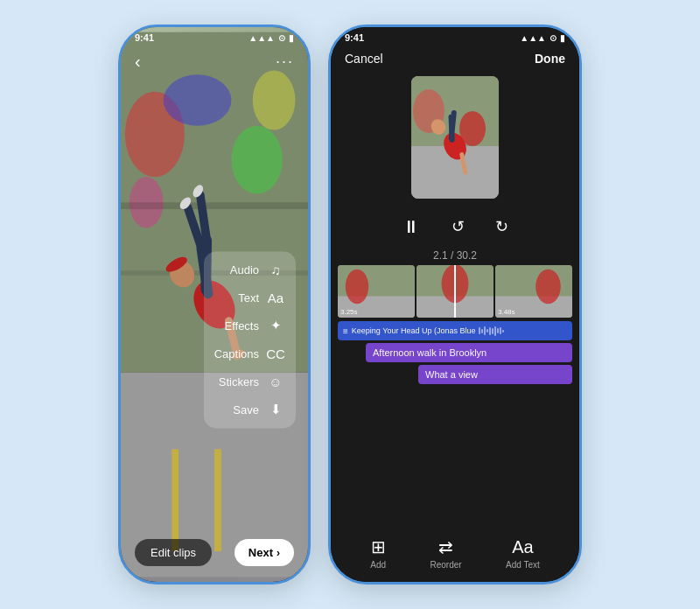  Describe the element at coordinates (455, 36) in the screenshot. I see `status-bar-right: 9:41 ▲▲▲ ⊙ ▮` at that location.